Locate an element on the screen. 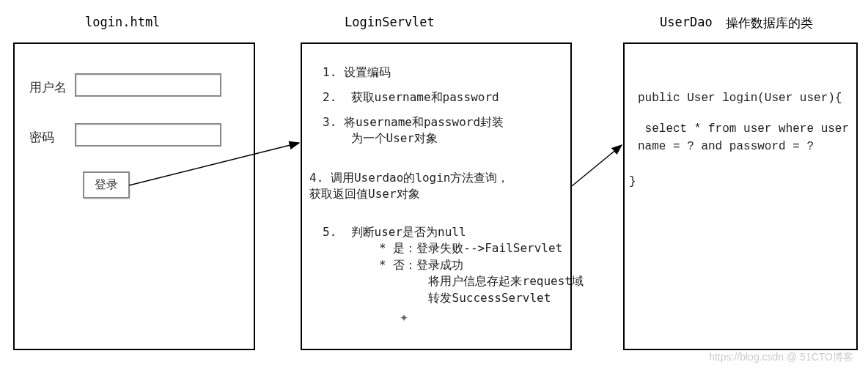 This screenshot has width=868, height=370. arrow-servlet-to-dao is located at coordinates (597, 166).